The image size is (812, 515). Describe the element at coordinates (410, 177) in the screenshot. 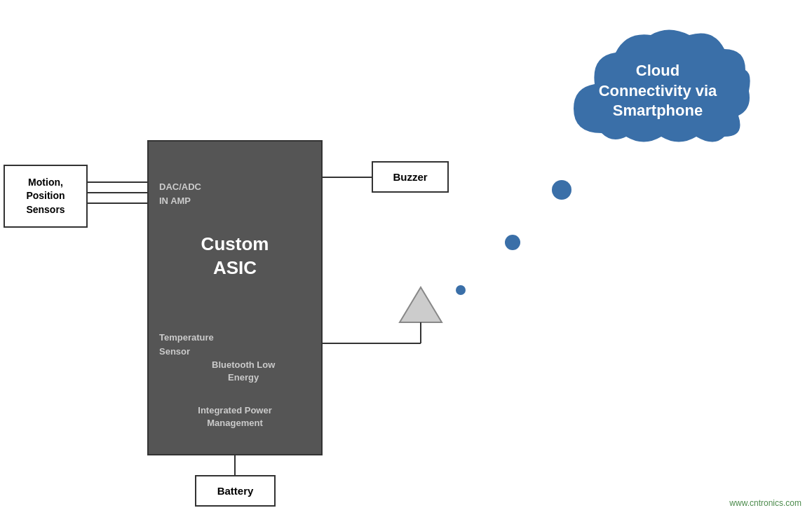

I see `buzzer-box: Buzzer` at that location.